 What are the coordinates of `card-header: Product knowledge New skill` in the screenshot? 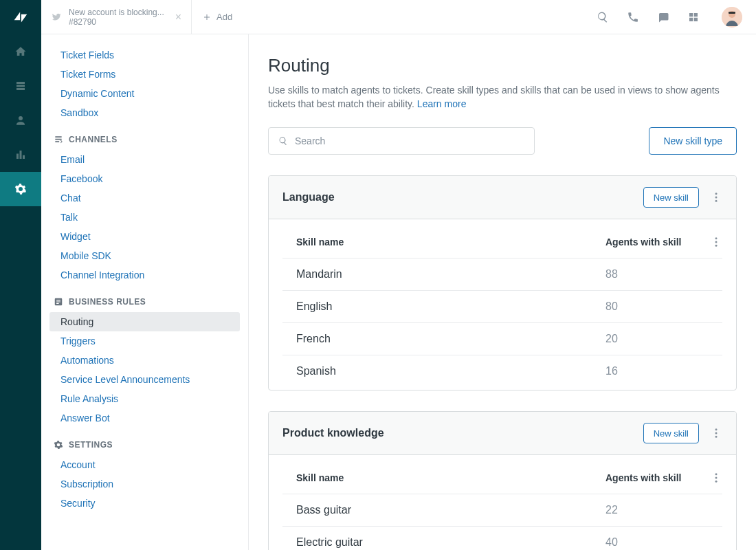 It's located at (502, 433).